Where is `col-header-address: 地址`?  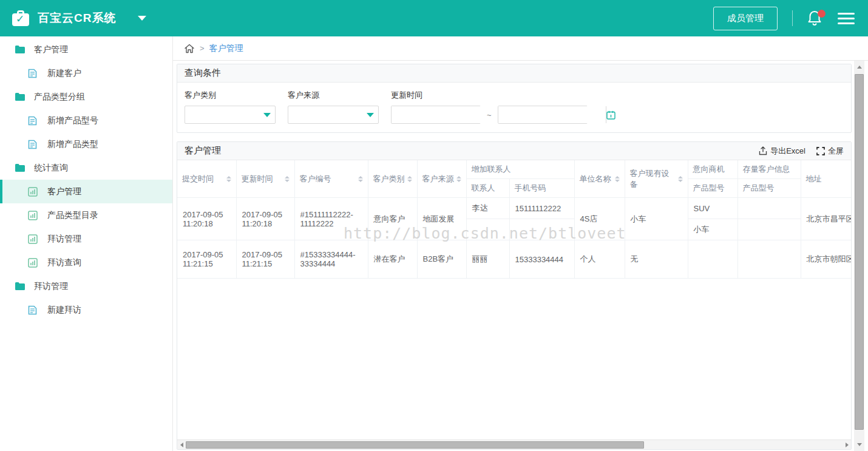
col-header-address: 地址 is located at coordinates (826, 179).